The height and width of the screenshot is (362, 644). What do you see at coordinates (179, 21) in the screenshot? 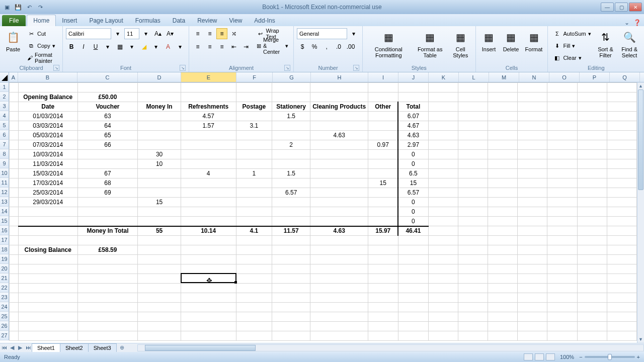
I see `data-tab: Data` at bounding box center [179, 21].